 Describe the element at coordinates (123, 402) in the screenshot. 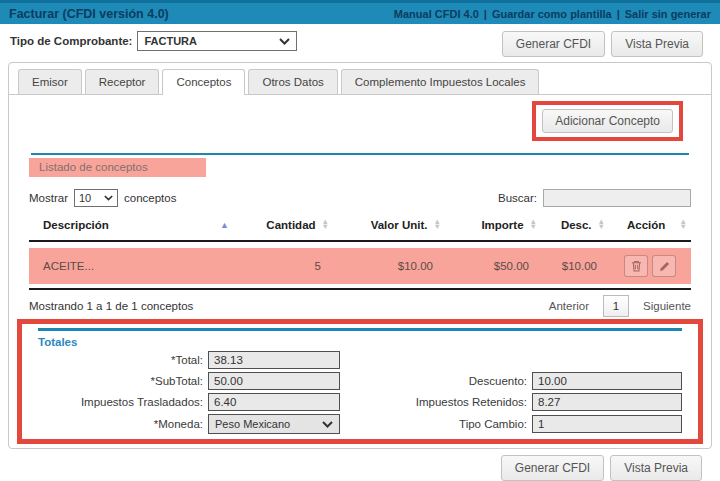

I see `impuestos-trasladados-label: Impuestos Trasladados:` at that location.